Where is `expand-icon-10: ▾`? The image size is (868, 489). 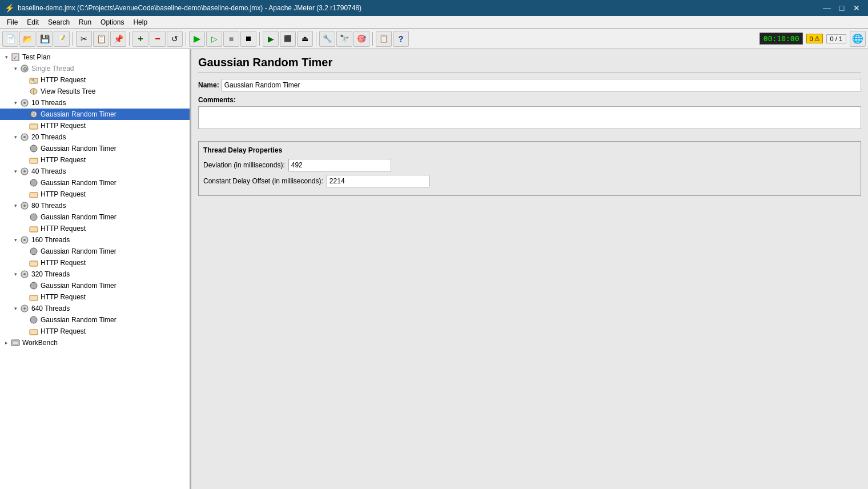 expand-icon-10: ▾ is located at coordinates (15, 103).